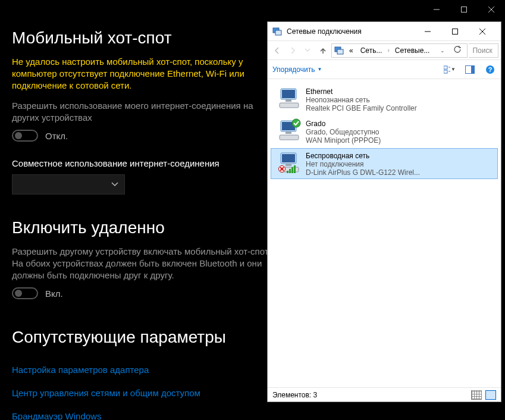 Image resolution: width=505 pixels, height=420 pixels. What do you see at coordinates (252, 415) in the screenshot?
I see `link-firewall: Брандмауэр Windows` at bounding box center [252, 415].